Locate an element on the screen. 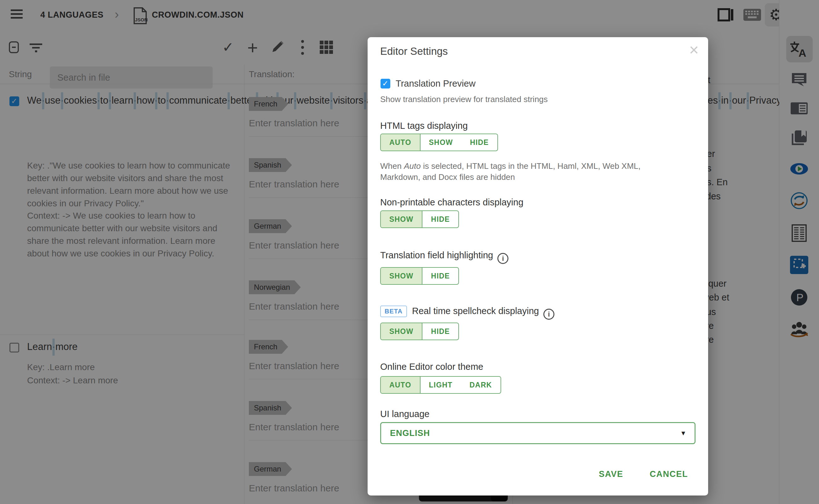 The image size is (819, 504). beta-badge: BETA is located at coordinates (394, 311).